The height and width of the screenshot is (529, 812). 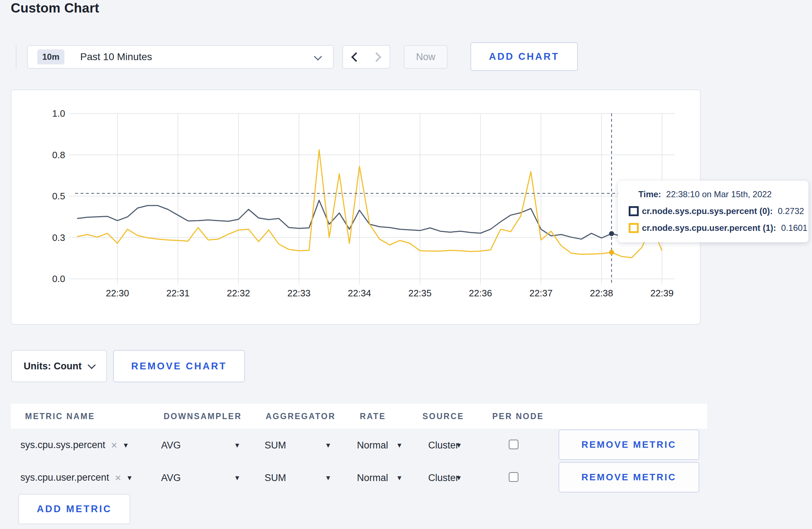 I want to click on x-axis-tick-label: 22:30, so click(x=117, y=293).